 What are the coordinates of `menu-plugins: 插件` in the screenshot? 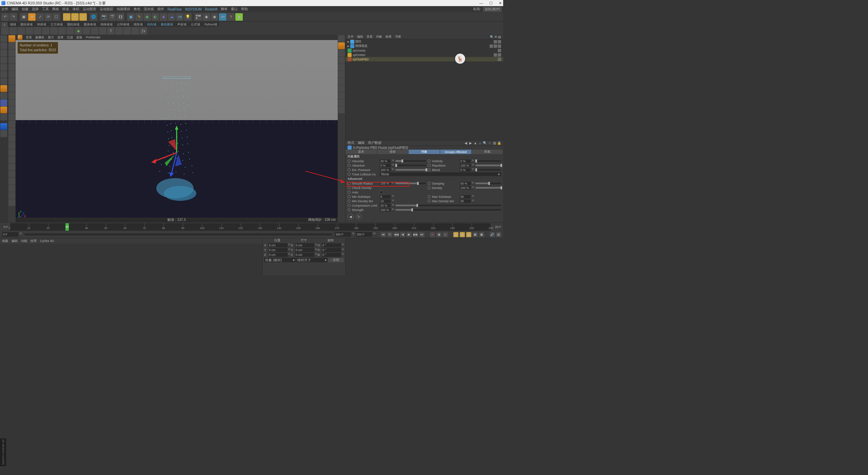 It's located at (161, 9).